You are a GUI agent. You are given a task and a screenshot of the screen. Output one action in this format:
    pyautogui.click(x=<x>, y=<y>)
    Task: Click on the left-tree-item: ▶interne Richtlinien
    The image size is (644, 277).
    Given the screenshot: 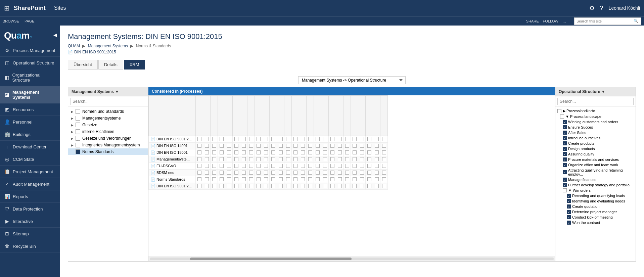 What is the action you would take?
    pyautogui.click(x=108, y=132)
    